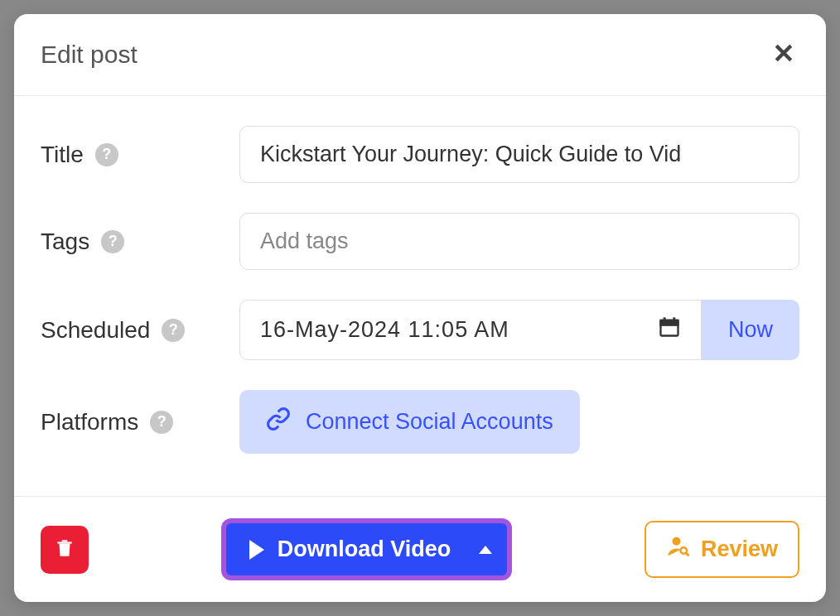 The width and height of the screenshot is (840, 616). I want to click on scheduled-label: Scheduled, so click(95, 330).